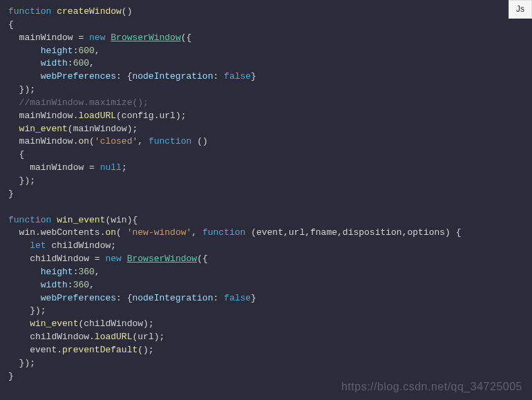  What do you see at coordinates (167, 116) in the screenshot?
I see `id-url: url` at bounding box center [167, 116].